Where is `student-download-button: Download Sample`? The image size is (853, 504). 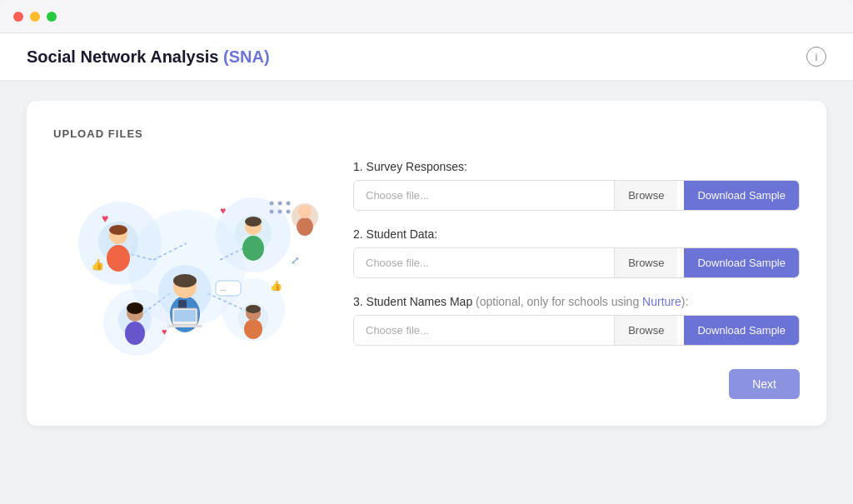 student-download-button: Download Sample is located at coordinates (741, 263).